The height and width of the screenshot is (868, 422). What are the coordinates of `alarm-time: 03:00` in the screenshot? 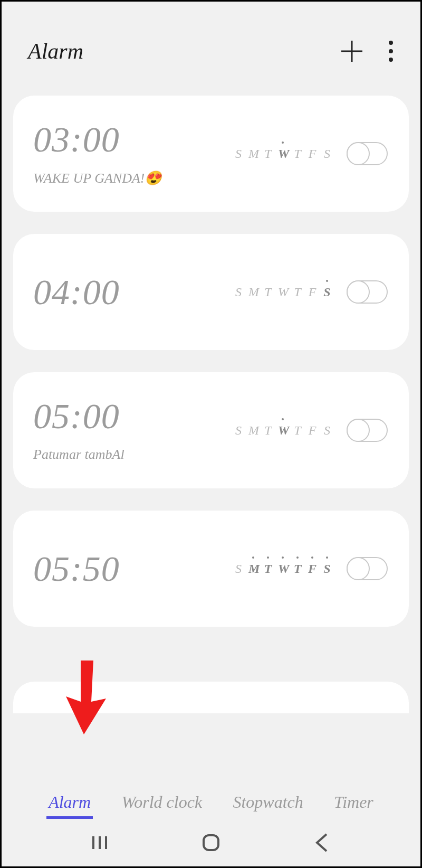 It's located at (133, 139).